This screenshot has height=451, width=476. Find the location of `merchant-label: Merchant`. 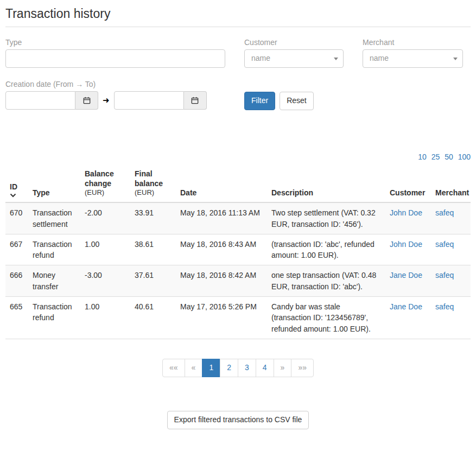

merchant-label: Merchant is located at coordinates (412, 42).